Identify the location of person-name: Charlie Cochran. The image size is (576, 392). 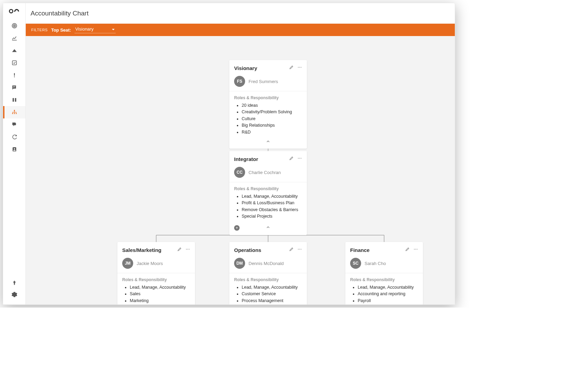
(265, 172).